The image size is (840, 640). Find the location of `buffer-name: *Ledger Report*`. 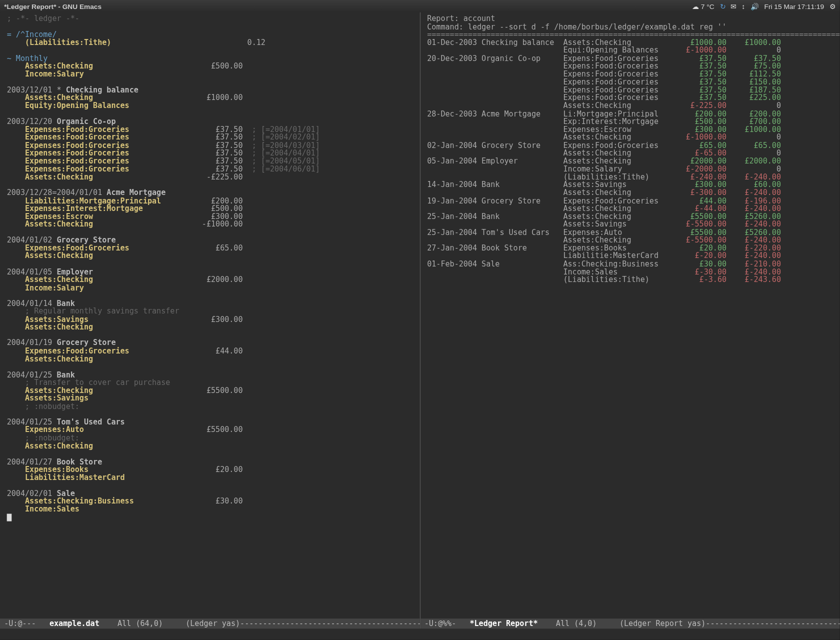

buffer-name: *Ledger Report* is located at coordinates (504, 624).